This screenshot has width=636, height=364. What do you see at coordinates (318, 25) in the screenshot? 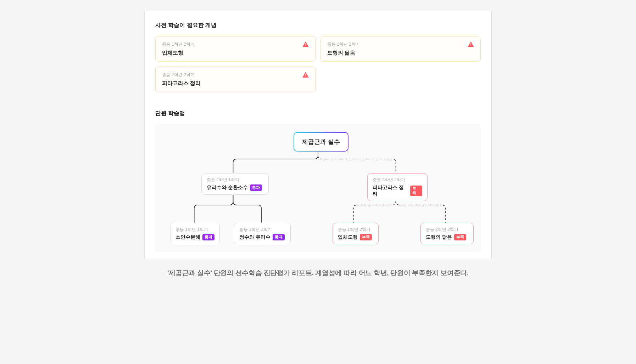
I see `prereq-section-title: 사전 학습이 필요한 개념` at bounding box center [318, 25].